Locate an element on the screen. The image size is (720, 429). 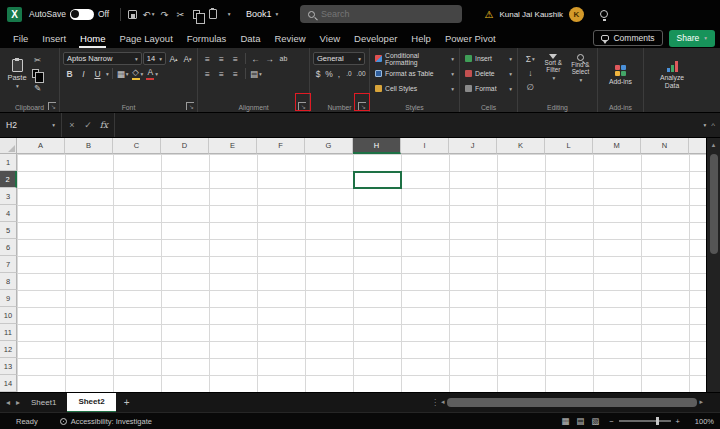
splitter-dots-icon: ⋮ is located at coordinates (435, 402).